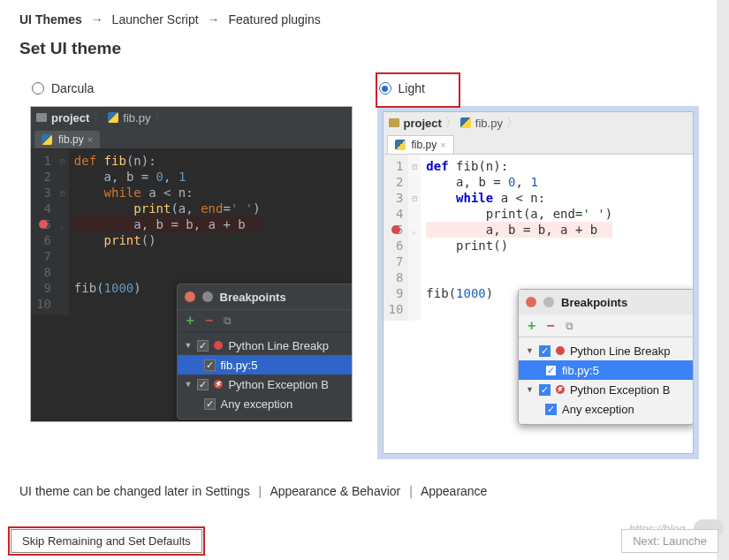 This screenshot has width=729, height=560. Describe the element at coordinates (364, 51) in the screenshot. I see `page-title: Set UI theme` at that location.